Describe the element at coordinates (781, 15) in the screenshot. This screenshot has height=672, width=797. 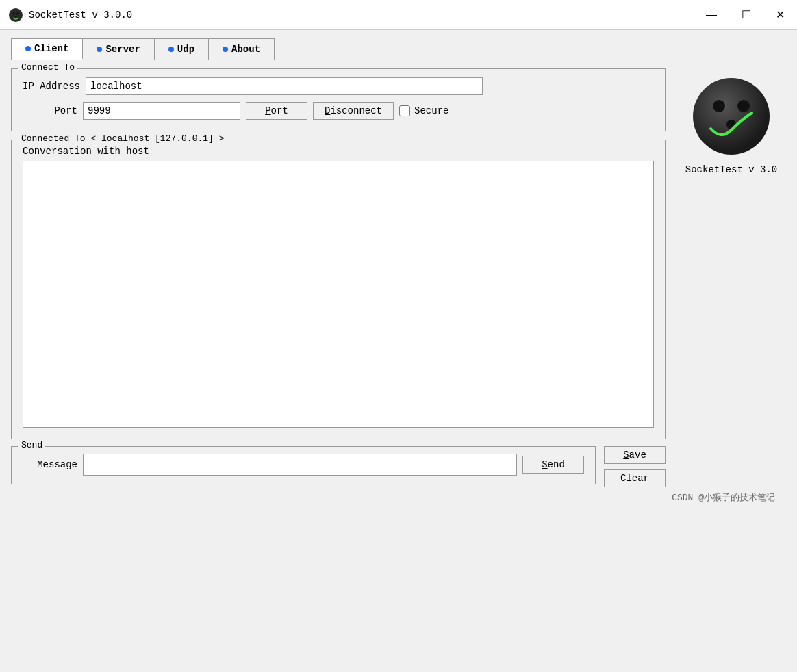
I see `close-button: ✕` at that location.